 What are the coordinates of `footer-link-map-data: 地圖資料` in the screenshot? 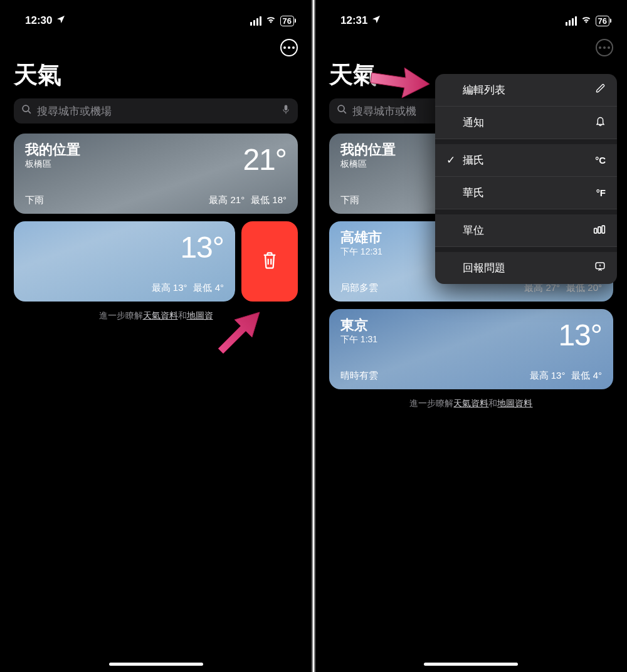 It's located at (515, 403).